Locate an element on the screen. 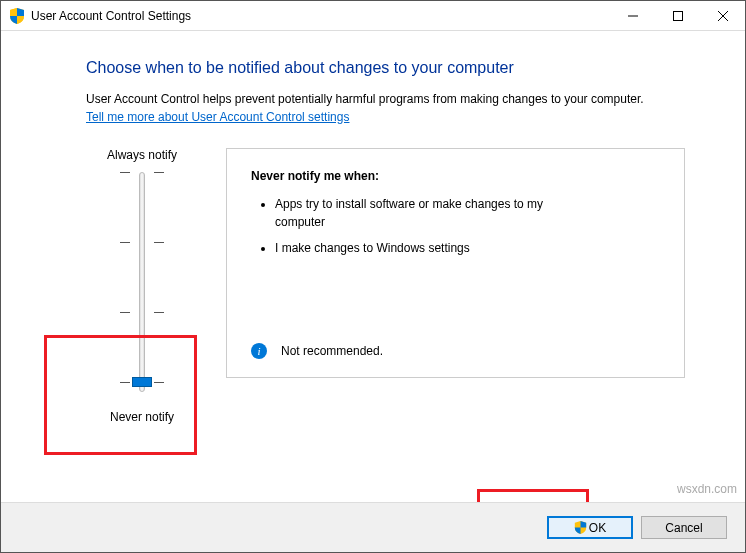  slider-label-bottom: Never notify is located at coordinates (142, 417).